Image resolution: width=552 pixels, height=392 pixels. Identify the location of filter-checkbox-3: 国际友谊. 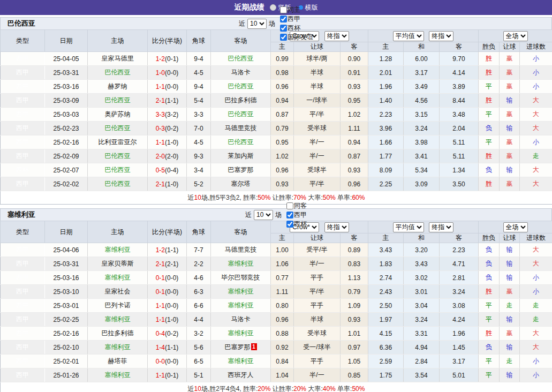
(294, 37).